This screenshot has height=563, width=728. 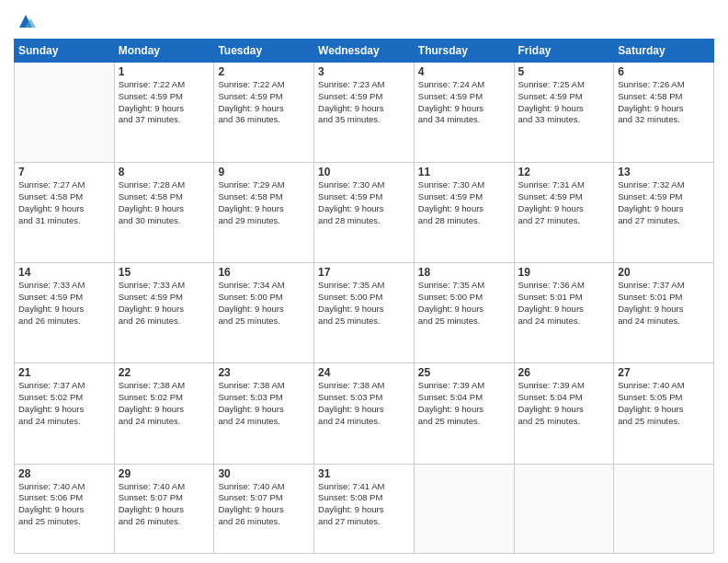 What do you see at coordinates (464, 172) in the screenshot?
I see `day-number: 11` at bounding box center [464, 172].